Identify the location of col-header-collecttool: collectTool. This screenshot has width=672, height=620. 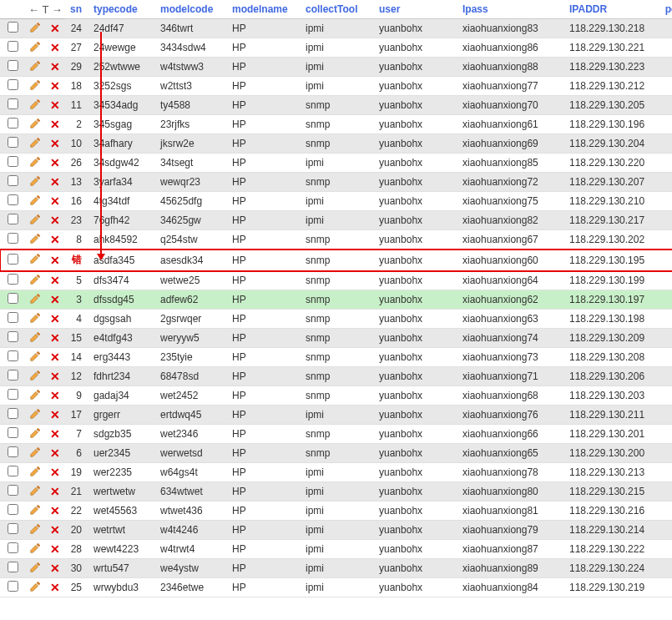
(337, 10).